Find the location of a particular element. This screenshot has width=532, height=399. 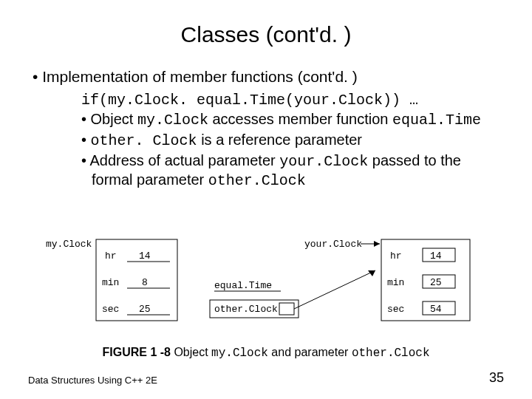

code-line: if(my.Clock. equal.Time(your.Clock)) … is located at coordinates (292, 100).